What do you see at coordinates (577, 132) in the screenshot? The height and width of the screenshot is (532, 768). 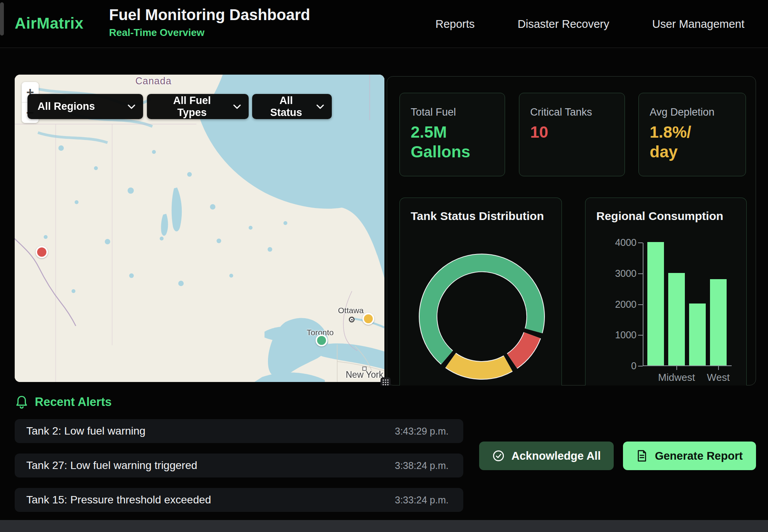 I see `stat-value: 10` at bounding box center [577, 132].